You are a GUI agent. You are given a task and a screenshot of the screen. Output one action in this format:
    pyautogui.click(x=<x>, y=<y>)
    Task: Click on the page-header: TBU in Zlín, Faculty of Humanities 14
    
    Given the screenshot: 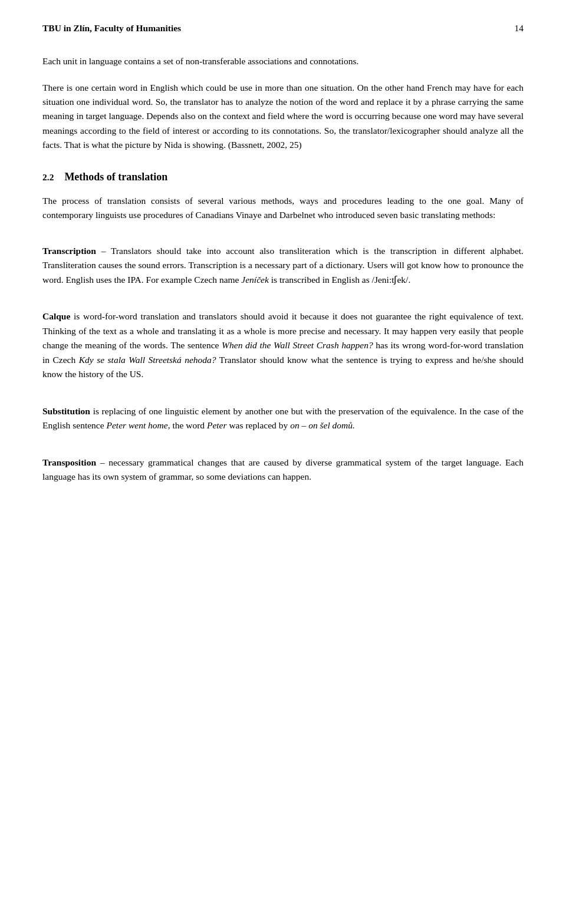 What is the action you would take?
    pyautogui.click(x=283, y=28)
    